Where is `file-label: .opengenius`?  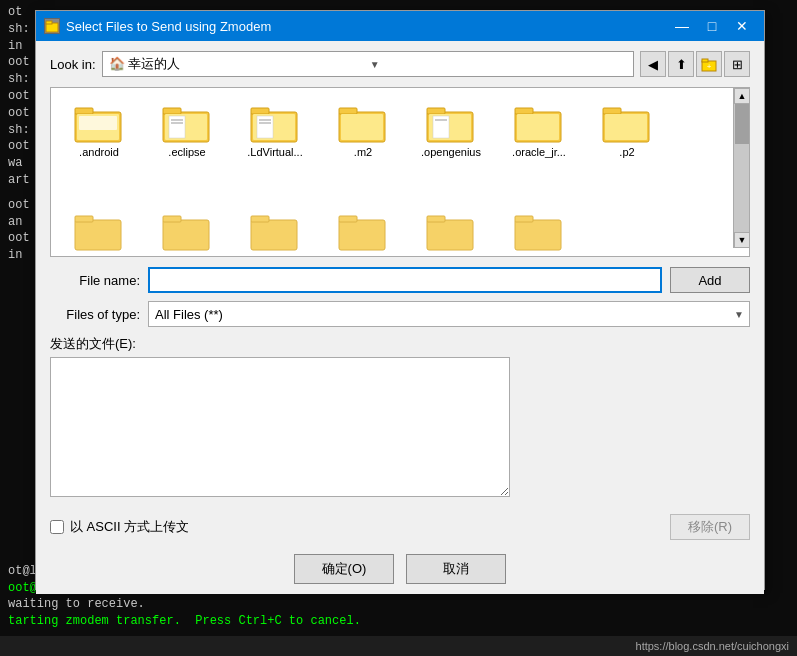
file-label: .opengenius is located at coordinates (451, 152).